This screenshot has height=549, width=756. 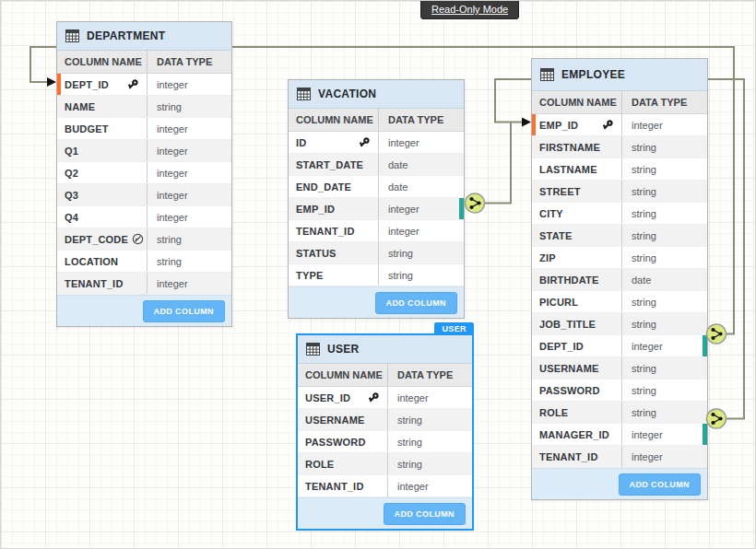 I want to click on column-name-cell: USER_ID, so click(x=343, y=398).